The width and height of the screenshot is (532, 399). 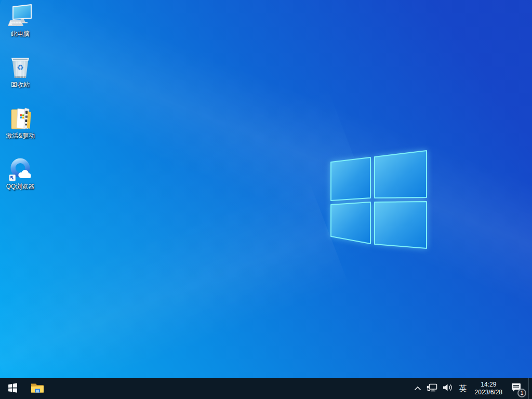 I want to click on desktop-icon-qq-browser: QQ浏览器, so click(x=20, y=181).